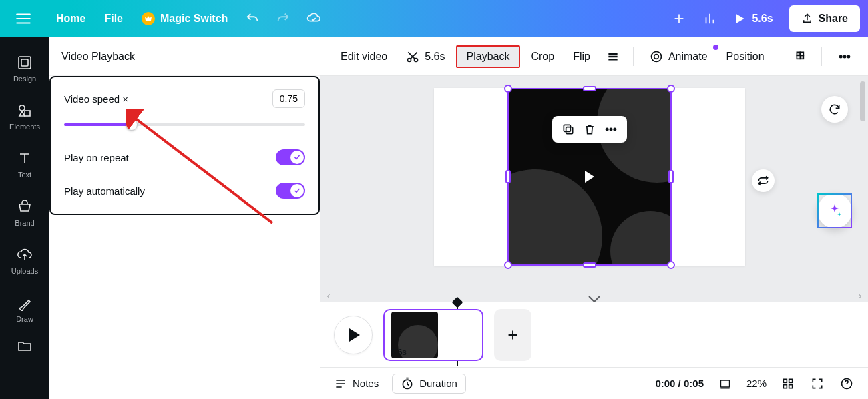 The width and height of the screenshot is (868, 399). Describe the element at coordinates (817, 384) in the screenshot. I see `fullscreen-button` at that location.